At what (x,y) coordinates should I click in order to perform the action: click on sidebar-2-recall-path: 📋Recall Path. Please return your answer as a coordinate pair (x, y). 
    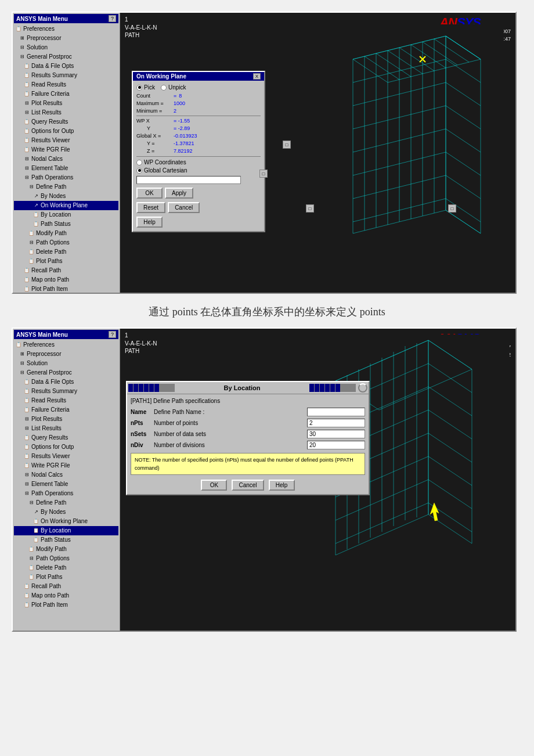
    Looking at the image, I should click on (66, 586).